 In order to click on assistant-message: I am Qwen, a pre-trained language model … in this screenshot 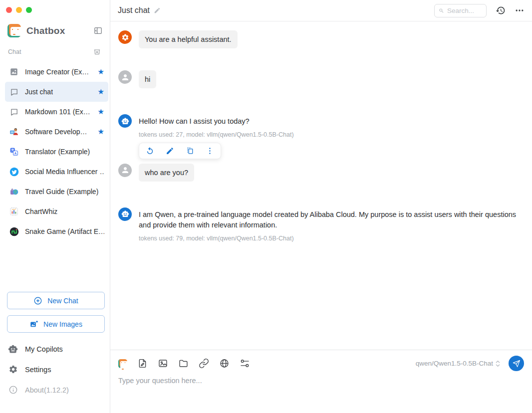, I will do `click(321, 224)`.